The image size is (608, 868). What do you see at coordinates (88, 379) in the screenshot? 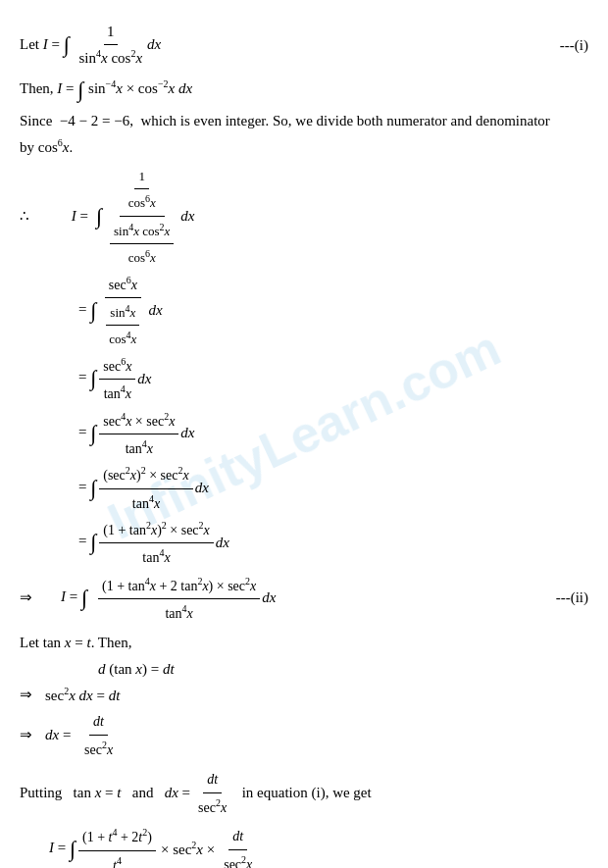
I see `equals-sign2: = ∫` at bounding box center [88, 379].